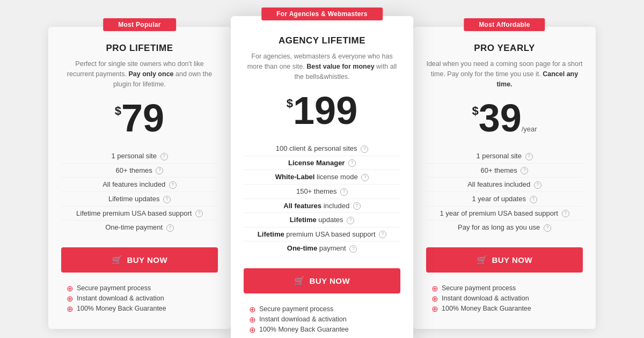  I want to click on badge-pro-yearly: Most Affordable, so click(504, 25).